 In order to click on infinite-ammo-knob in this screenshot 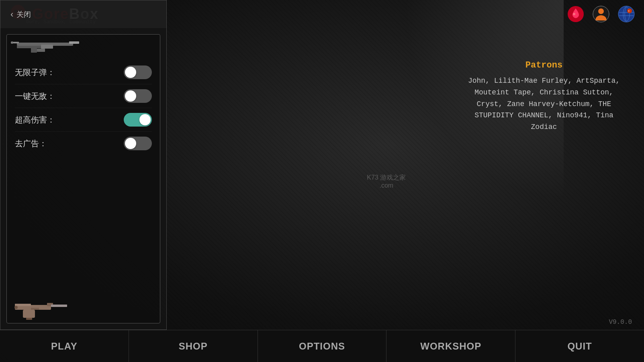, I will do `click(131, 72)`.